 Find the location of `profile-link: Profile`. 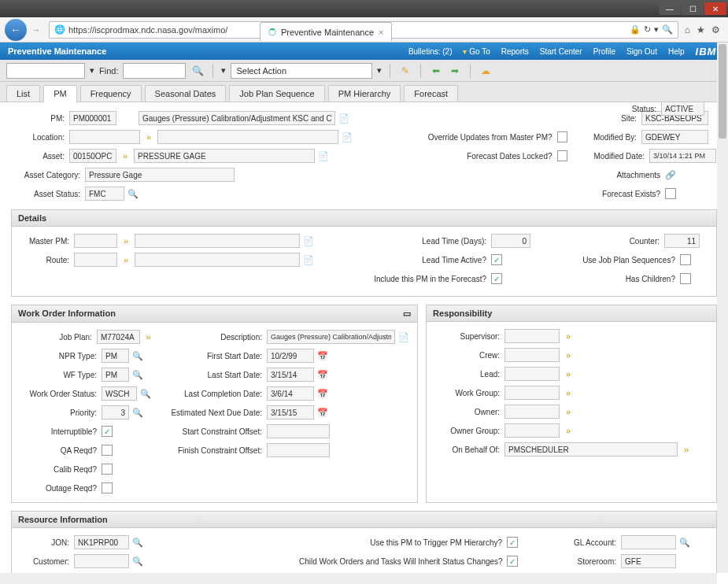

profile-link: Profile is located at coordinates (604, 52).